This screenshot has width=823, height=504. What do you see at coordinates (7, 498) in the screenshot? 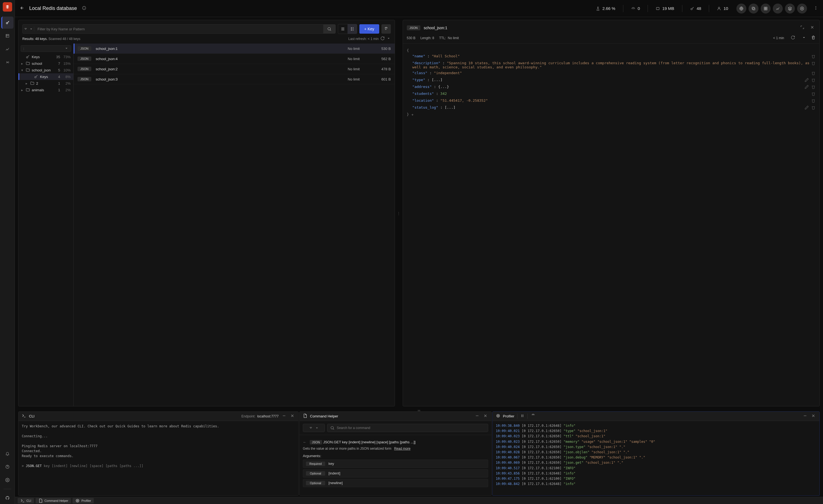
I see `nav-github-icon` at bounding box center [7, 498].